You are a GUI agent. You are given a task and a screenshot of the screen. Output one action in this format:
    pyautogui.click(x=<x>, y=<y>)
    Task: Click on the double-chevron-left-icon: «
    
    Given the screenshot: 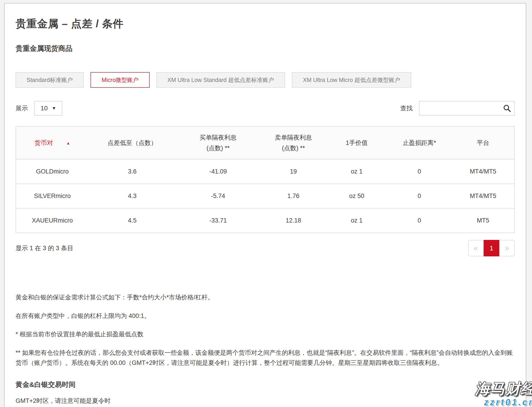 What is the action you would take?
    pyautogui.click(x=476, y=248)
    